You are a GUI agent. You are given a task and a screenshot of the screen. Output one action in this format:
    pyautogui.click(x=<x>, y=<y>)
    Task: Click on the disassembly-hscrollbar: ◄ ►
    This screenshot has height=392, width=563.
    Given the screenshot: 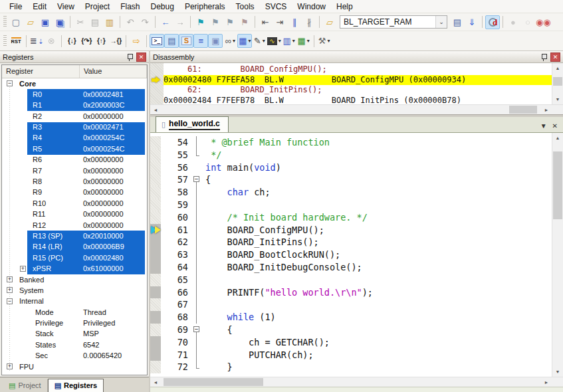 What is the action you would take?
    pyautogui.click(x=356, y=109)
    